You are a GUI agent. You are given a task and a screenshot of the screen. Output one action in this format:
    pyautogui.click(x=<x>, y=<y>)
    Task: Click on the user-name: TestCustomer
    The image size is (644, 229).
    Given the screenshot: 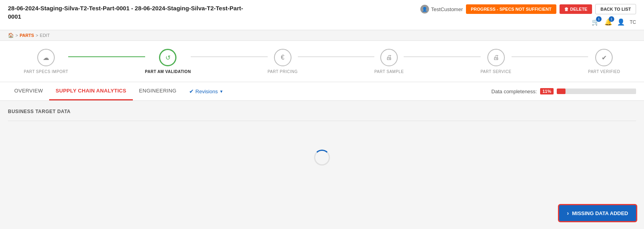 What is the action you would take?
    pyautogui.click(x=447, y=10)
    